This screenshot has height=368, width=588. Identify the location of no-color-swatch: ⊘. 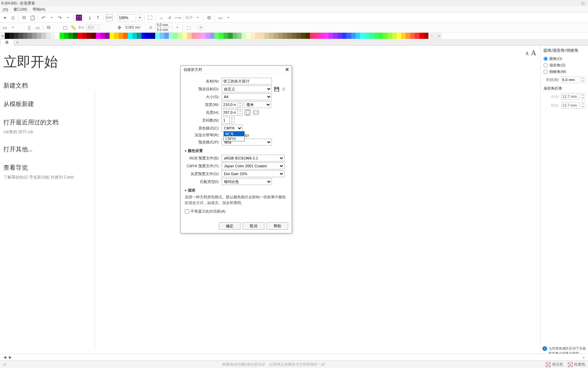
(2, 36).